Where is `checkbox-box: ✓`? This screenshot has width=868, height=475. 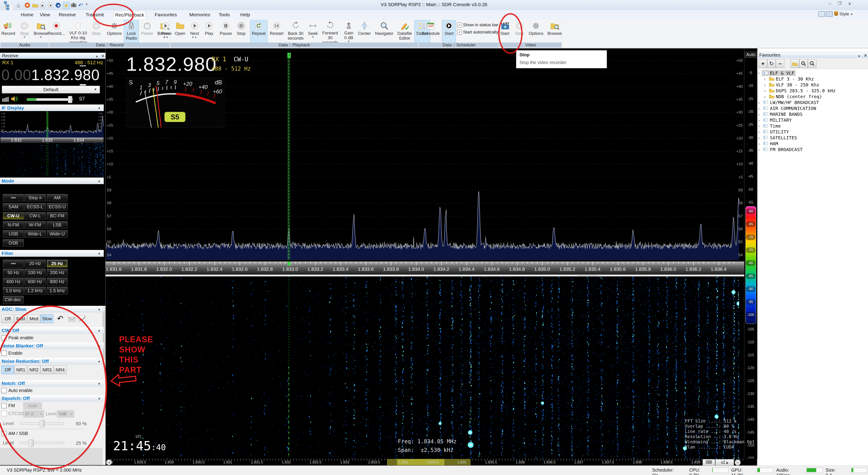 checkbox-box: ✓ is located at coordinates (460, 32).